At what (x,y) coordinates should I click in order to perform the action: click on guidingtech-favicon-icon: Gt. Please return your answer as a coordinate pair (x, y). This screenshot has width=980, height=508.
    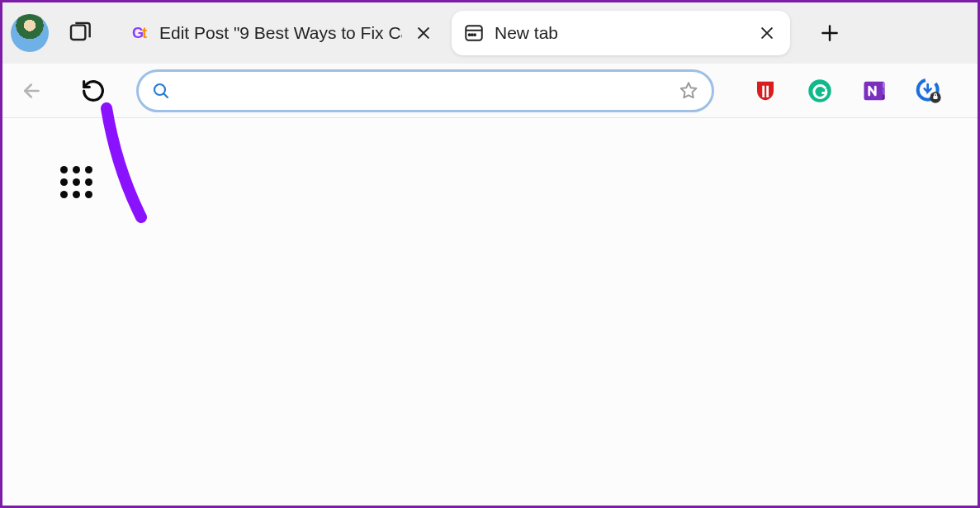
    Looking at the image, I should click on (139, 33).